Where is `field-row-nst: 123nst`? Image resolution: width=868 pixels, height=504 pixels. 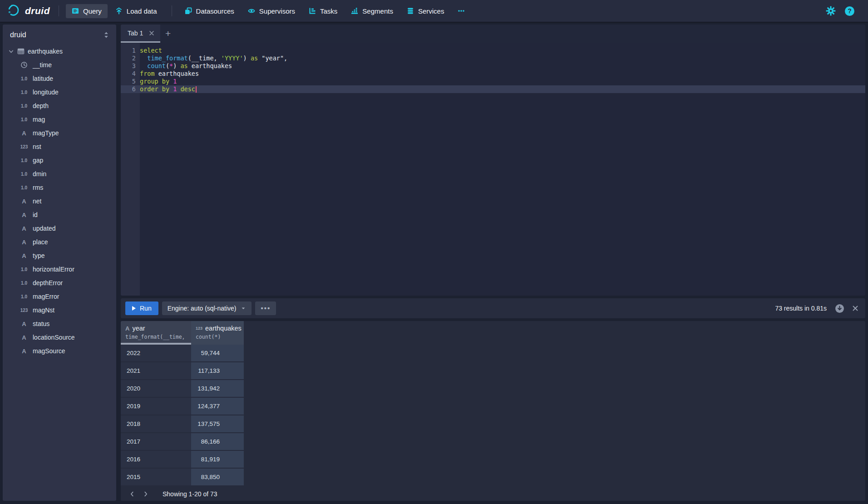 field-row-nst: 123nst is located at coordinates (59, 147).